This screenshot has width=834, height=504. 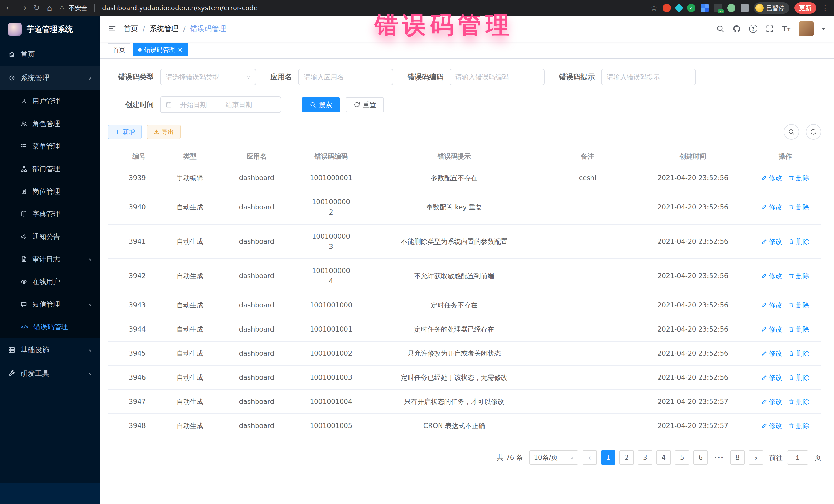 I want to click on close-icon: ×, so click(x=180, y=50).